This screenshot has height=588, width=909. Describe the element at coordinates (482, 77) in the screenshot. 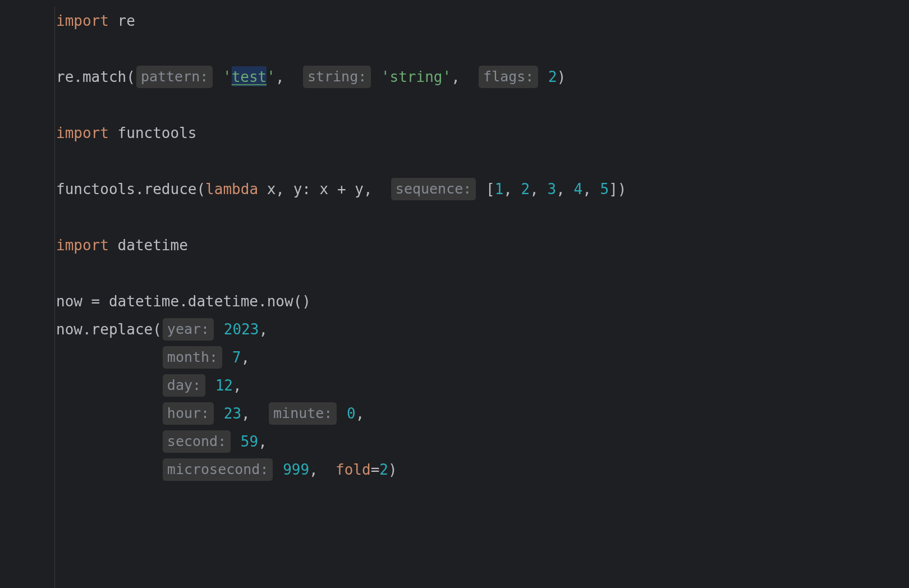

I see `code-line: re.match(pattern: 'test', string: 'strin…` at that location.